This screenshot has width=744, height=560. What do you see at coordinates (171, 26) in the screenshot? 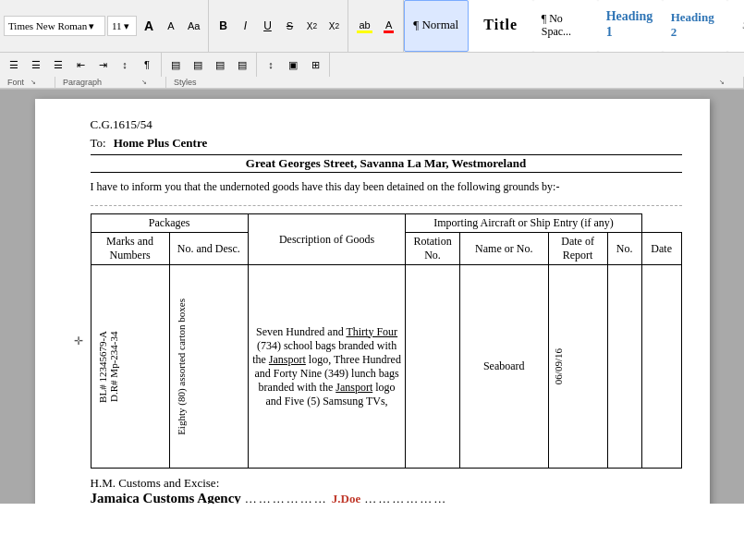
I see `shrink-font-button: A` at bounding box center [171, 26].